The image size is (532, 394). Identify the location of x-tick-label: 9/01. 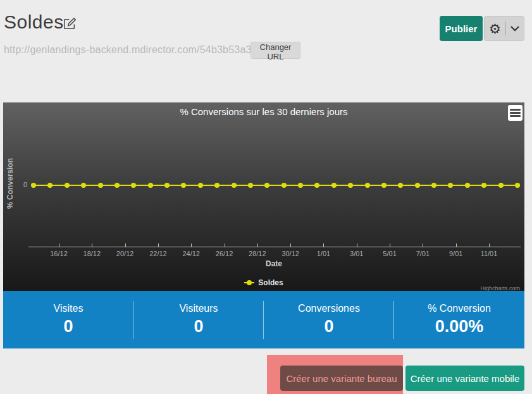
(456, 254).